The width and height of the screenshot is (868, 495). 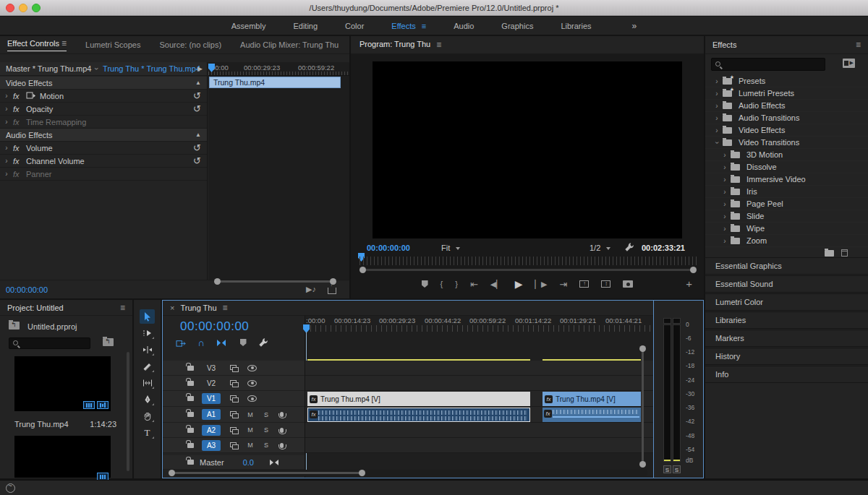 I want to click on tree-item-page-peel: ›Page Peel, so click(x=787, y=204).